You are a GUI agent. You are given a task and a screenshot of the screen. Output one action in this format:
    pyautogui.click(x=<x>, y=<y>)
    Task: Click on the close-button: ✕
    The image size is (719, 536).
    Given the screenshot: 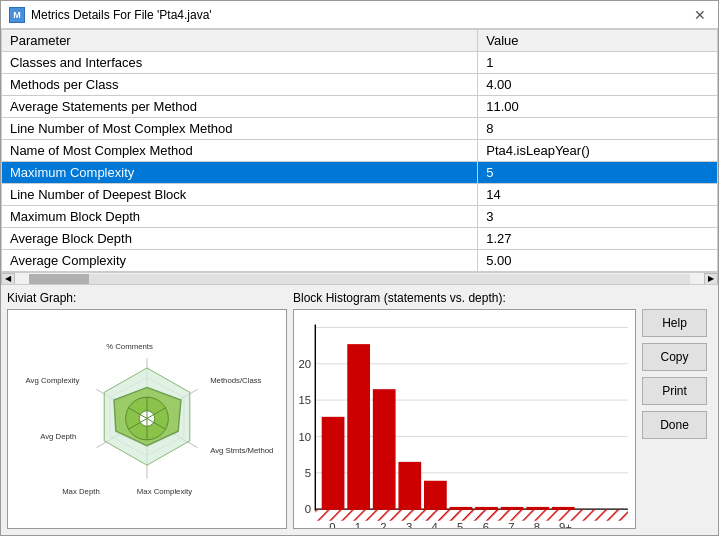 What is the action you would take?
    pyautogui.click(x=700, y=15)
    